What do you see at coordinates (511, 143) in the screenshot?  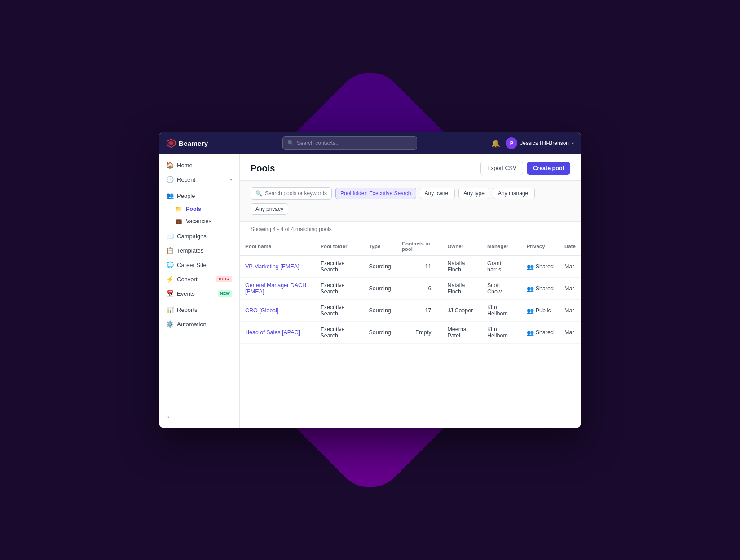 I see `user-avatar: P` at bounding box center [511, 143].